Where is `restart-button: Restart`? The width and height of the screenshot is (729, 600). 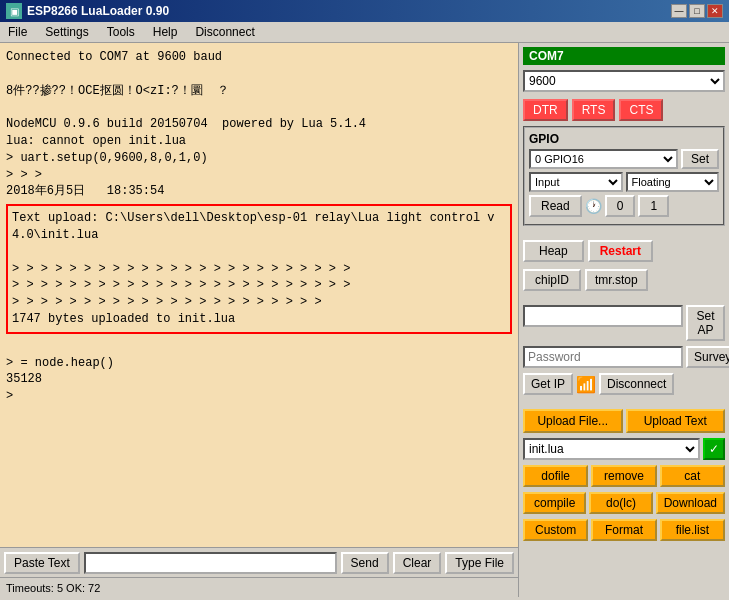 restart-button: Restart is located at coordinates (620, 251).